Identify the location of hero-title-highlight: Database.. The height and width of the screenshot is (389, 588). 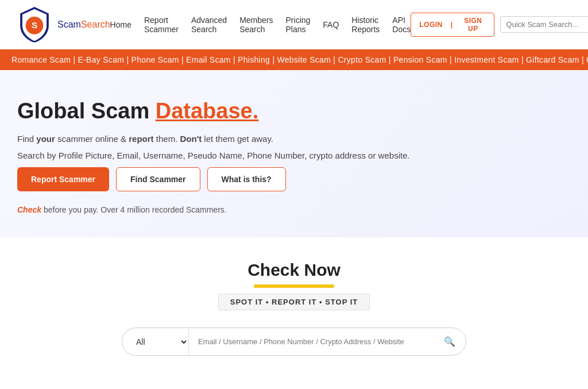
(207, 111).